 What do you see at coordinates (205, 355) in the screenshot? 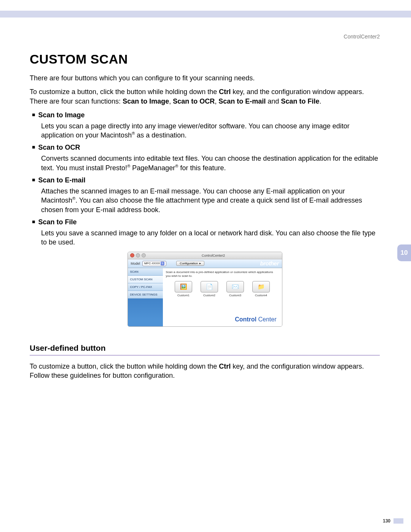
I see `section-divider` at bounding box center [205, 355].